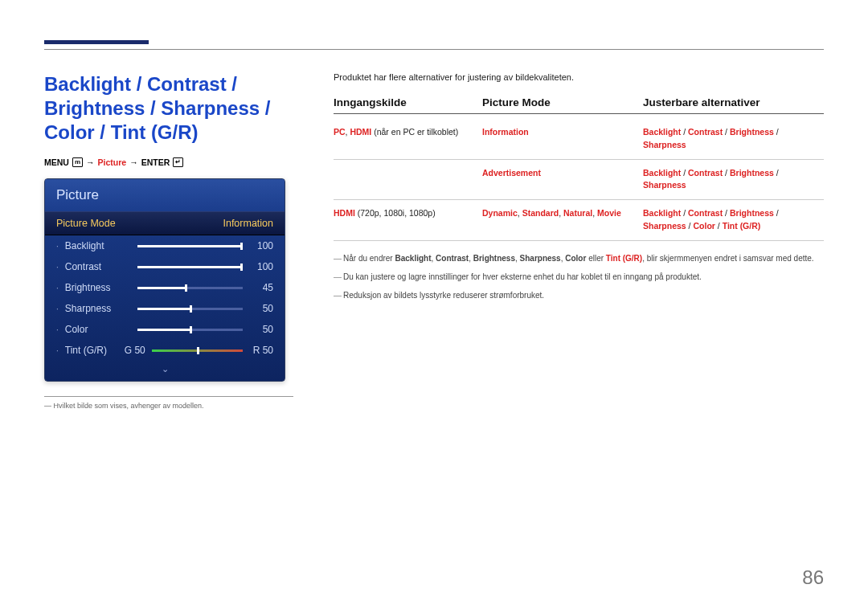 Image resolution: width=868 pixels, height=613 pixels. I want to click on osd-row-sharpness: · Sharpness 50, so click(165, 309).